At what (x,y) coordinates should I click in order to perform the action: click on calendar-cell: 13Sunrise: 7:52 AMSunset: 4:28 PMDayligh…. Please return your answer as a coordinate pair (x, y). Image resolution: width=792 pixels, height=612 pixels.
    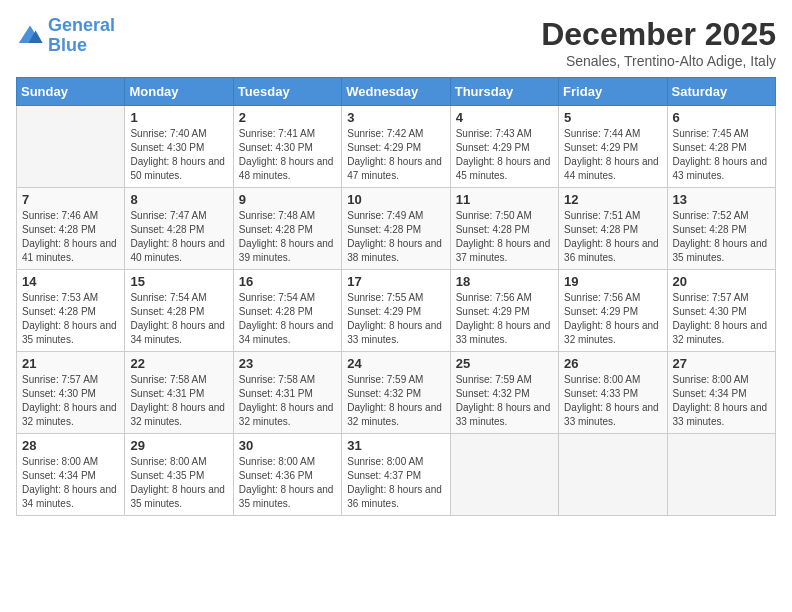
    Looking at the image, I should click on (721, 229).